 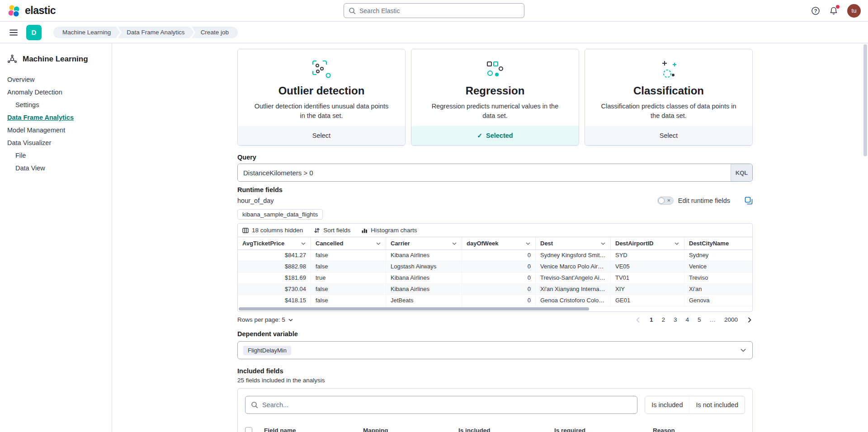 What do you see at coordinates (749, 201) in the screenshot?
I see `copy-json-icon` at bounding box center [749, 201].